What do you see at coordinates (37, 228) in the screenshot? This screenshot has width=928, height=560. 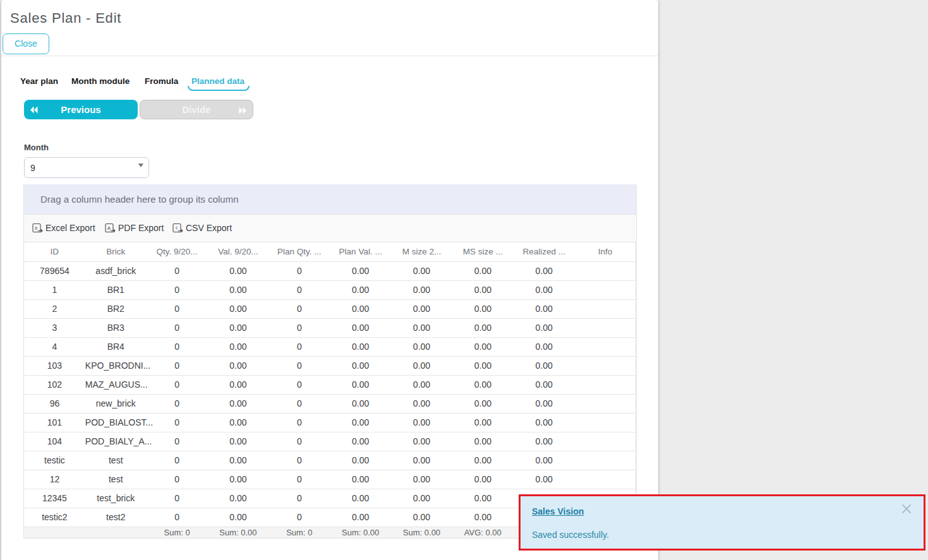 I see `svg-text: x` at bounding box center [37, 228].